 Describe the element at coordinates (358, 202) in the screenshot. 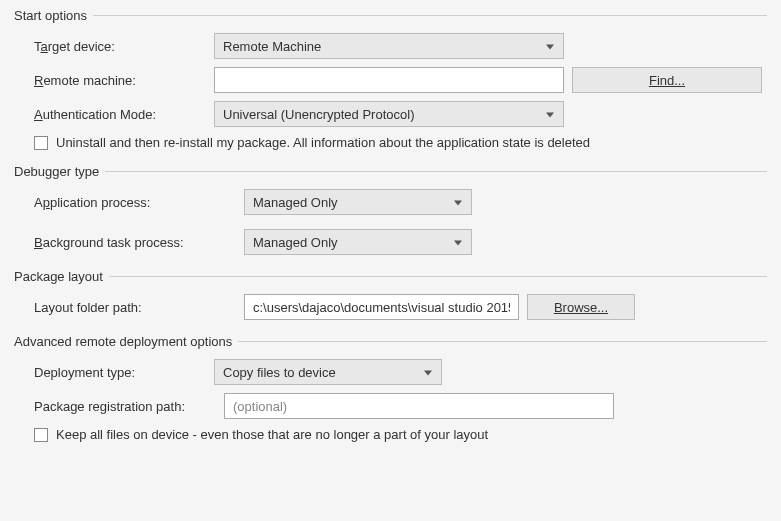

I see `app-process-select-wrap: Managed Only` at that location.